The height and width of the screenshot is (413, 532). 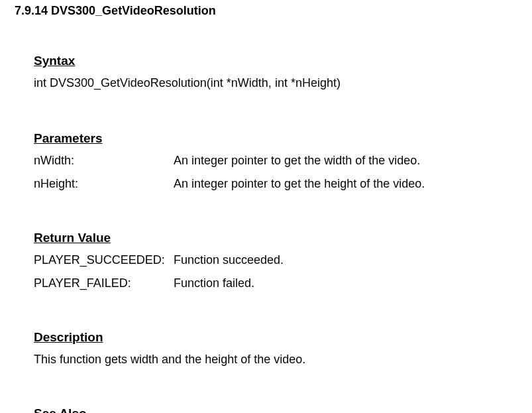 I want to click on see-also-heading: See Also, so click(x=276, y=410).